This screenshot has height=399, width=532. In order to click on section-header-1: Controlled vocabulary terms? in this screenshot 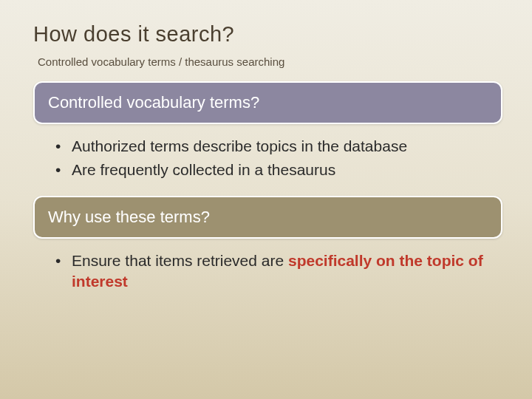, I will do `click(267, 103)`.